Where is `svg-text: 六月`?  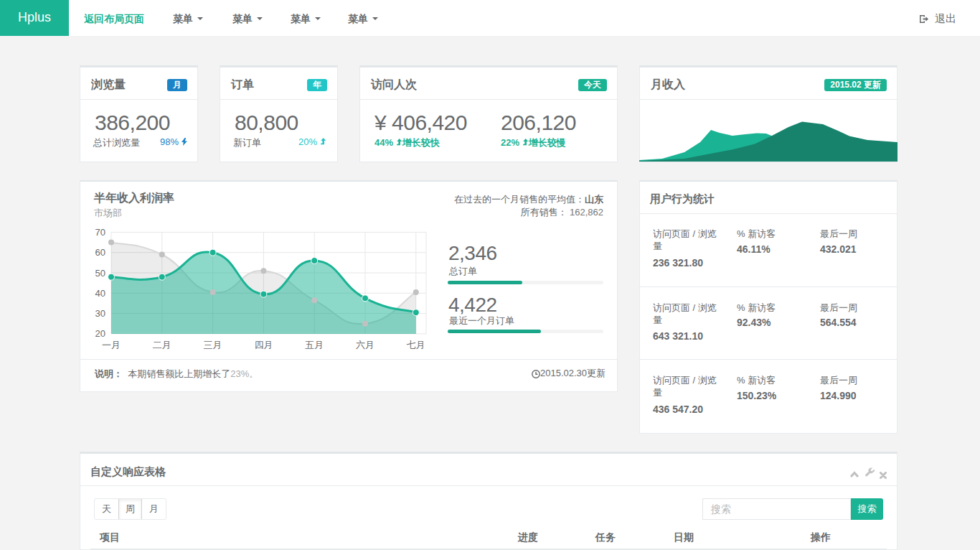
svg-text: 六月 is located at coordinates (365, 345).